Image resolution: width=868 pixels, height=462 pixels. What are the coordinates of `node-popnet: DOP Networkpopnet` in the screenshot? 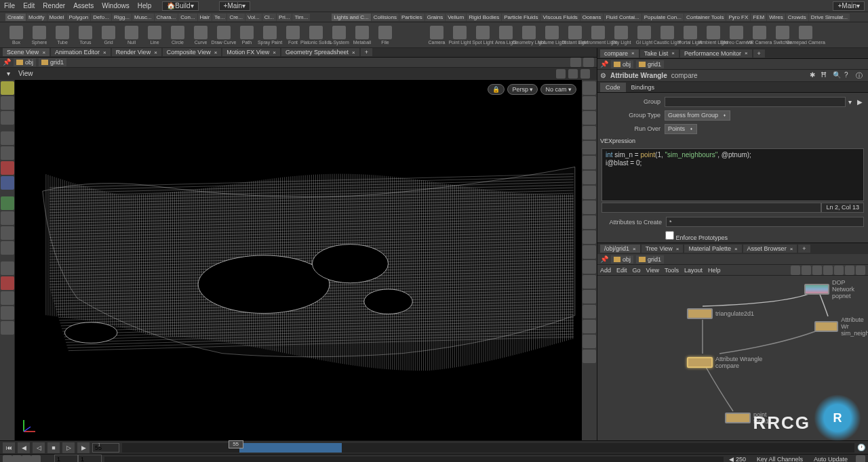 It's located at (836, 289).